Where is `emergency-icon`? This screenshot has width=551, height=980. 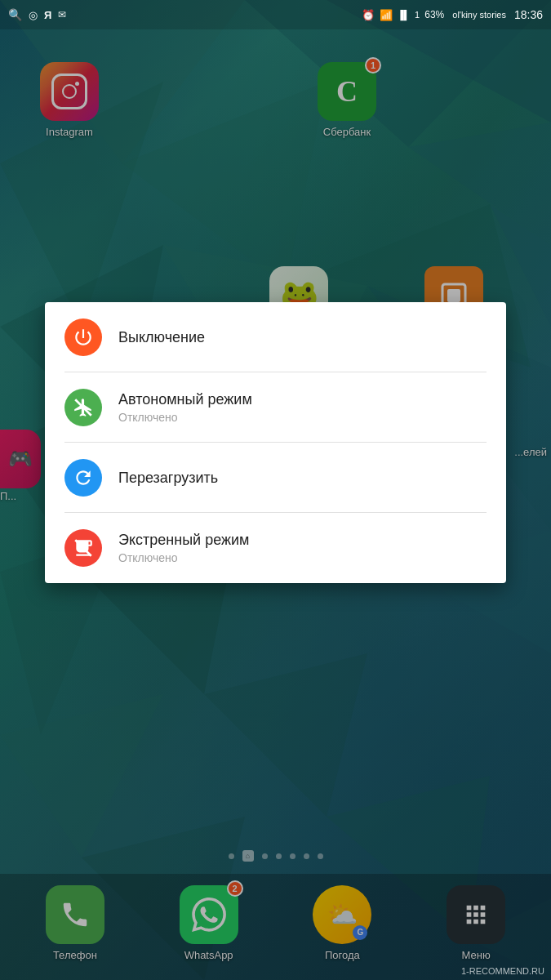 emergency-icon is located at coordinates (83, 548).